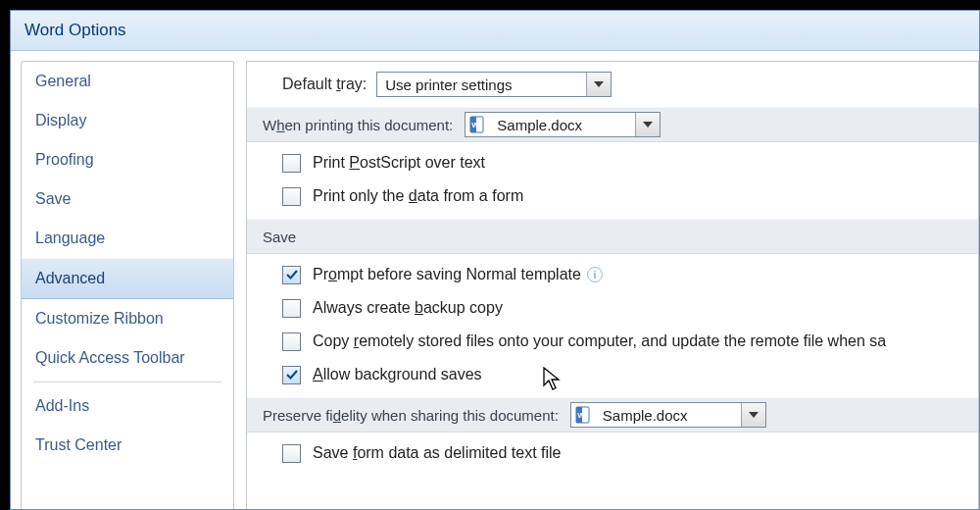 The width and height of the screenshot is (980, 510). What do you see at coordinates (612, 125) in the screenshot?
I see `section-when-printing: When printing this document: W Sample.do…` at bounding box center [612, 125].